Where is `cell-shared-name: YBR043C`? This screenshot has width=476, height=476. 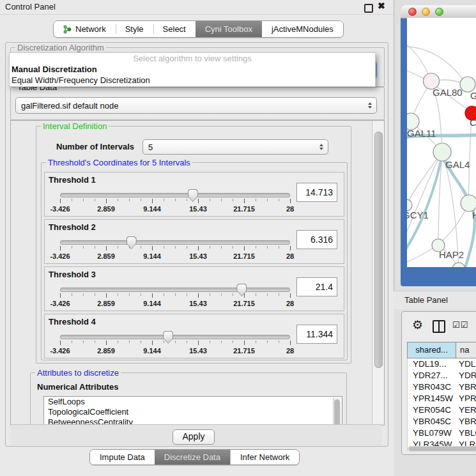
cell-shared-name: YBR043C is located at coordinates (432, 387).